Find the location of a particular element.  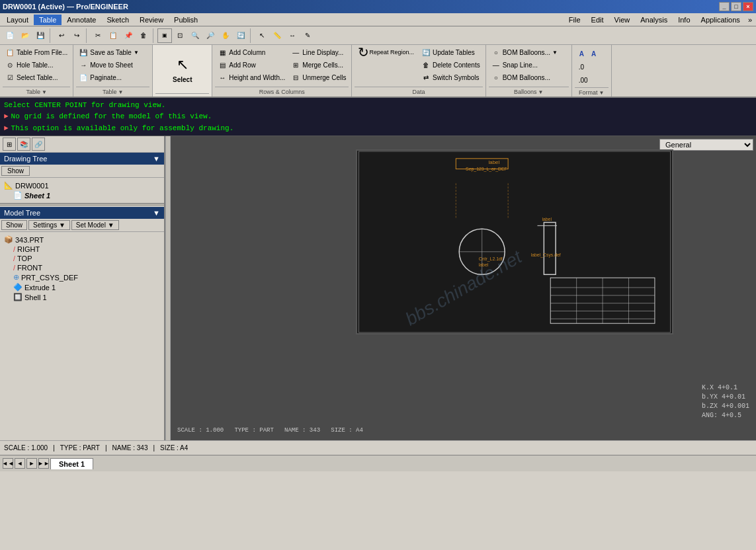

balloons-expand-icon: ▼ is located at coordinates (541, 93).